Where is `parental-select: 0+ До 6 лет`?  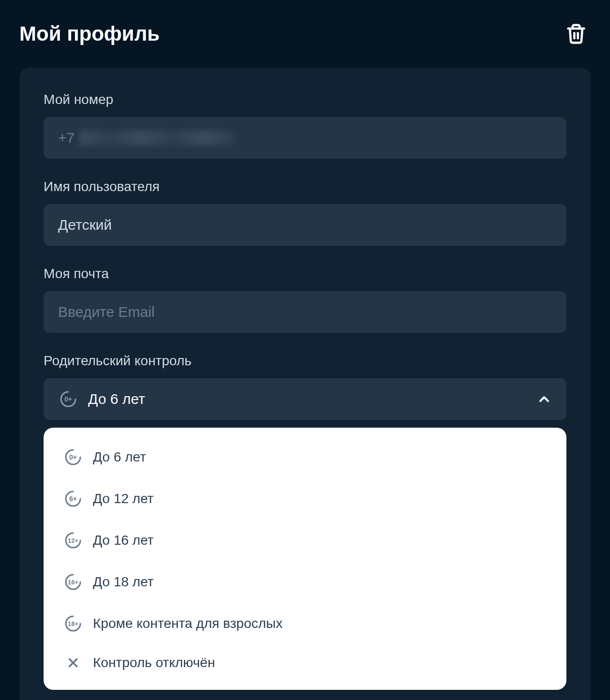
parental-select: 0+ До 6 лет is located at coordinates (305, 399).